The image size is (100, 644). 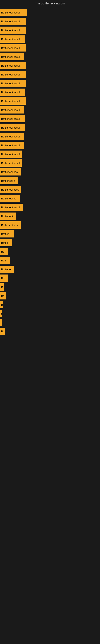 I want to click on bottleneck-bar: Bottl, so click(x=5, y=260).